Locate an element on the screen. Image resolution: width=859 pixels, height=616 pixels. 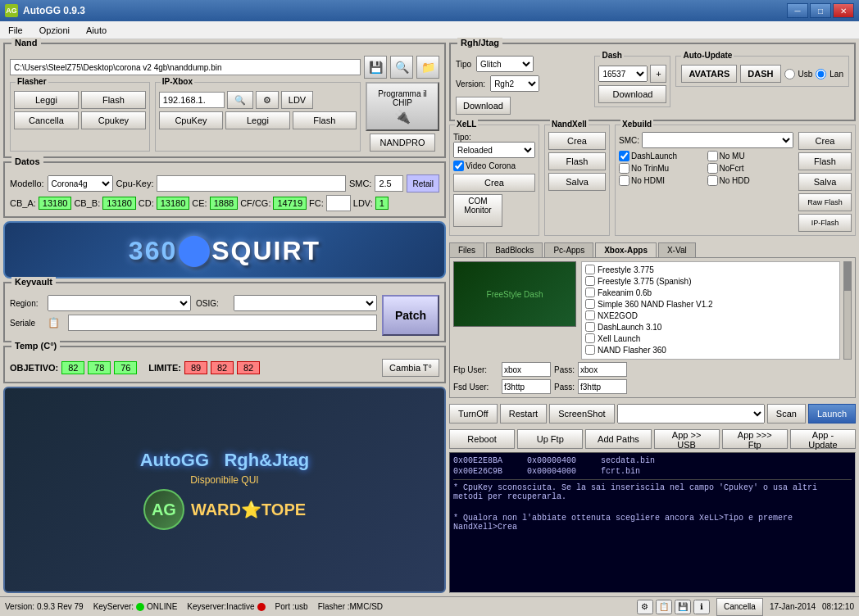
status-btn-2: 📋 is located at coordinates (664, 607).